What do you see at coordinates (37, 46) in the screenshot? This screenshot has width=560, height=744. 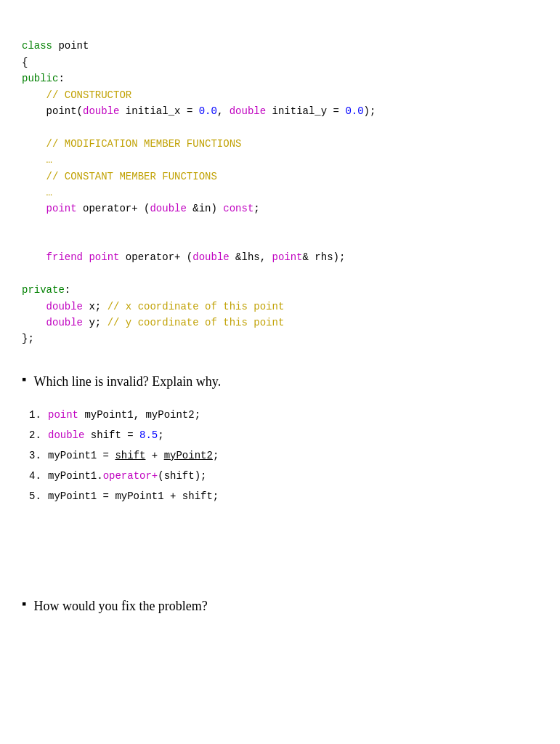 I see `keyword-class: class` at bounding box center [37, 46].